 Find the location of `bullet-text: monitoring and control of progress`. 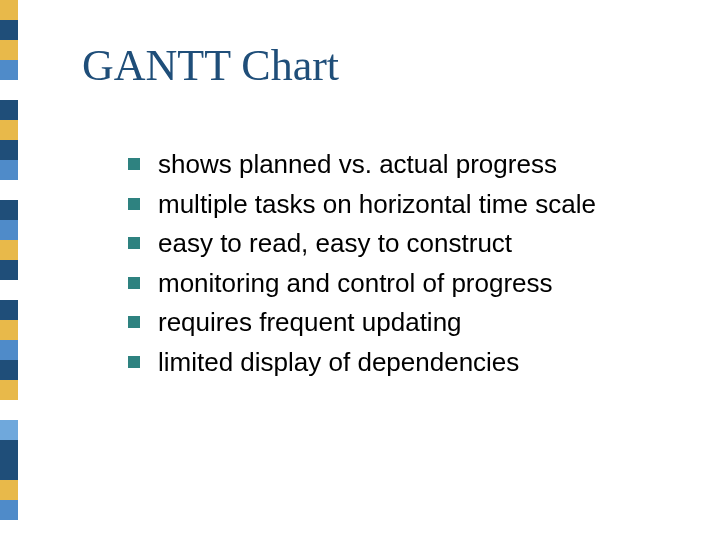

bullet-text: monitoring and control of progress is located at coordinates (356, 284).